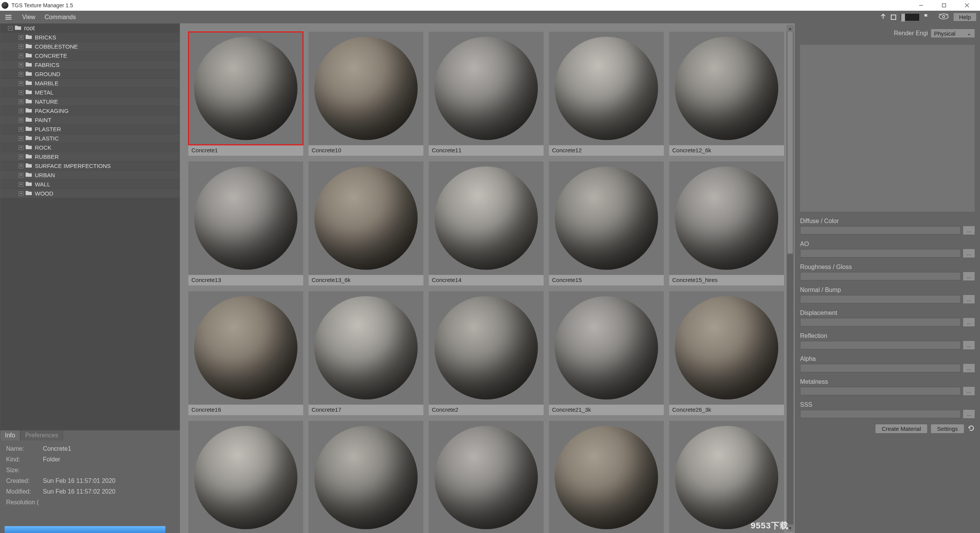  What do you see at coordinates (727, 94) in the screenshot?
I see `texture-thumbnail: Concrete12_6k` at bounding box center [727, 94].